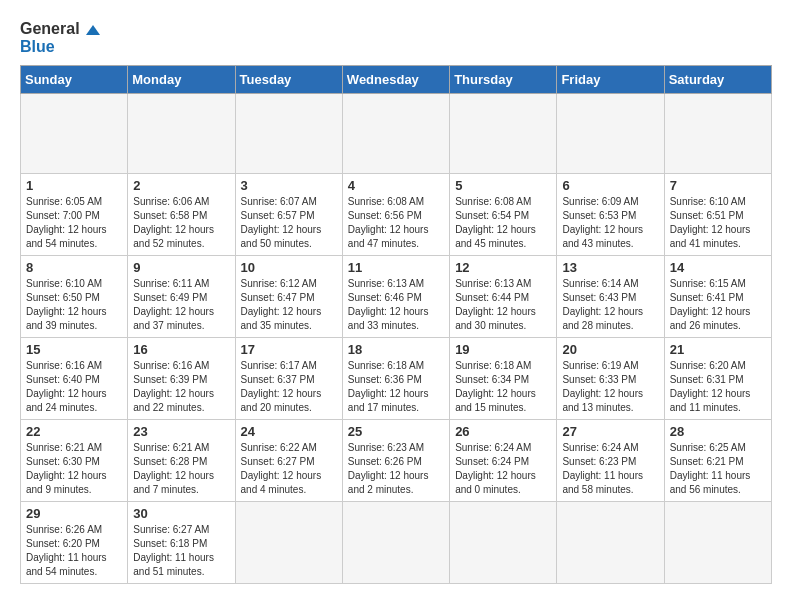 The height and width of the screenshot is (612, 792). What do you see at coordinates (74, 514) in the screenshot?
I see `day-number: 29` at bounding box center [74, 514].